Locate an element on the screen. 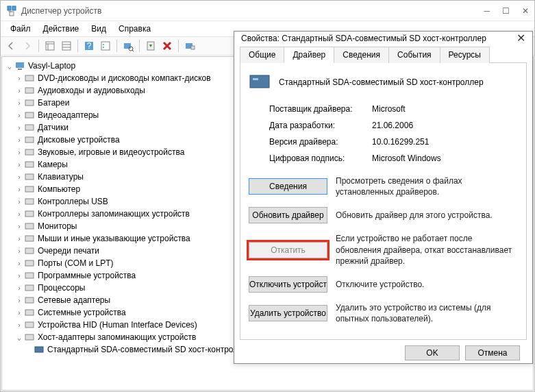  config-icon is located at coordinates (190, 46).